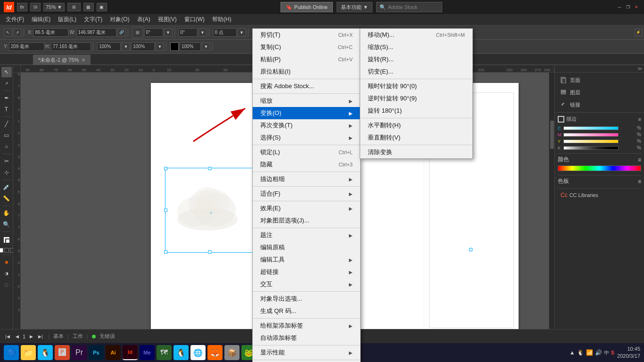 The height and width of the screenshot is (362, 644). Describe the element at coordinates (168, 33) in the screenshot. I see `angle-arrow: ▼` at that location.